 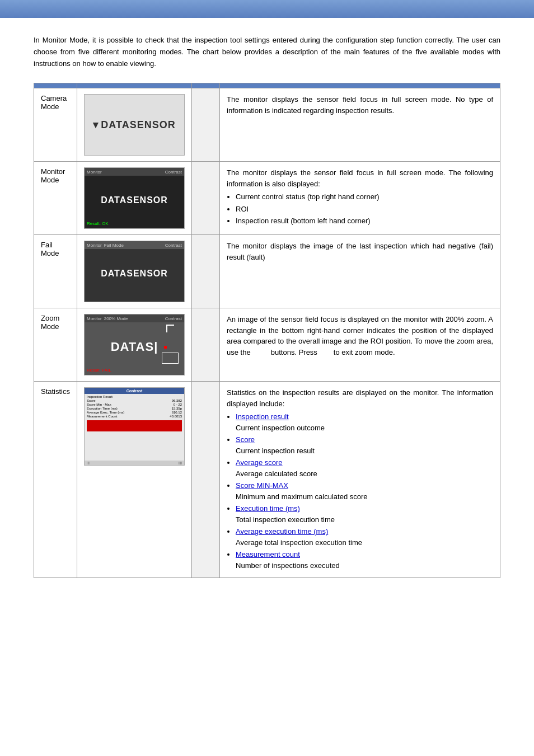 What do you see at coordinates (206, 480) in the screenshot?
I see `spacer-statistics` at bounding box center [206, 480].